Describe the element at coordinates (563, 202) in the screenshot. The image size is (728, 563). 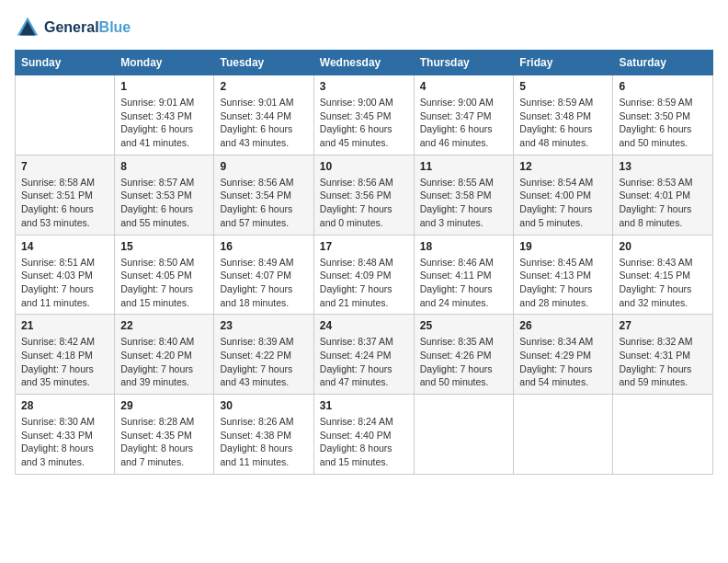
I see `day-info: Sunrise: 8:54 AMSunset: 4:00 PMDaylight:…` at that location.